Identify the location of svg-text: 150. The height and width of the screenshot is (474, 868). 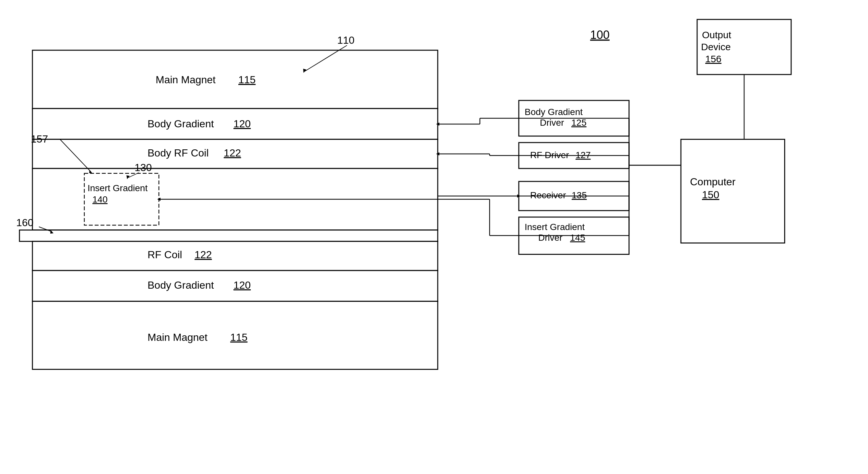
(710, 195).